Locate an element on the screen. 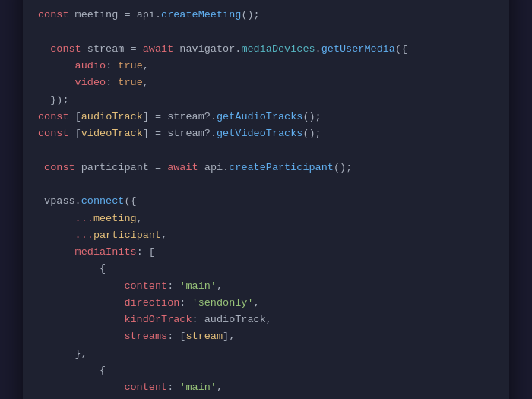 The height and width of the screenshot is (399, 532). code-line-7: const [audioTrack] = stream?.getAudioTra… is located at coordinates (266, 117).